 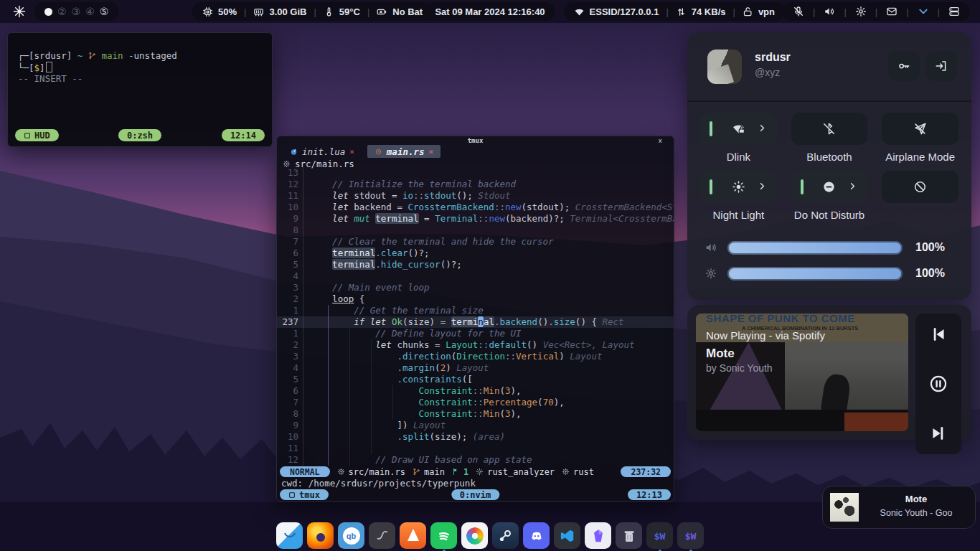 What do you see at coordinates (475, 460) in the screenshot?
I see `code-line: 12 // Draw UI based on app state` at bounding box center [475, 460].